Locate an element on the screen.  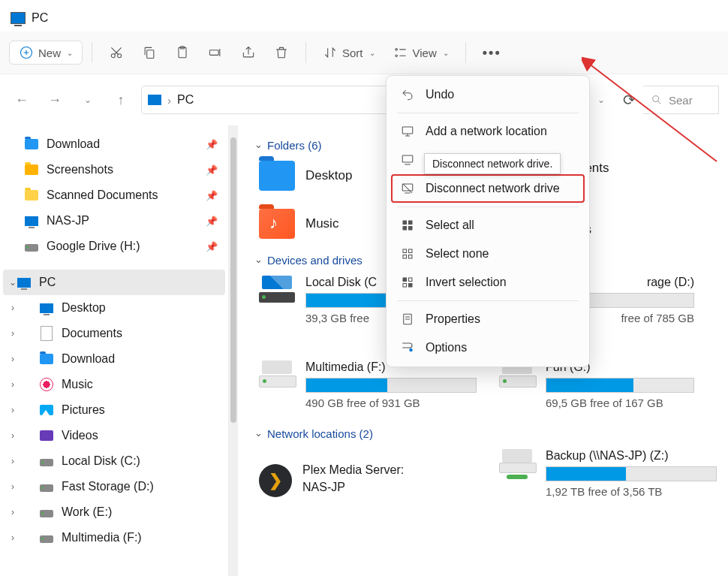
cut-button is located at coordinates (116, 53).